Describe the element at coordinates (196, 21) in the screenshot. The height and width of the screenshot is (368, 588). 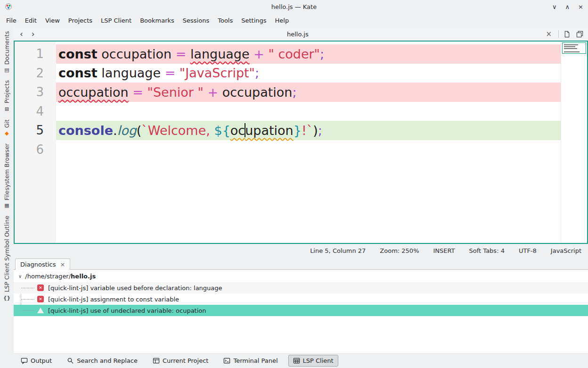
I see `menu-item-sessions: Sessions` at that location.